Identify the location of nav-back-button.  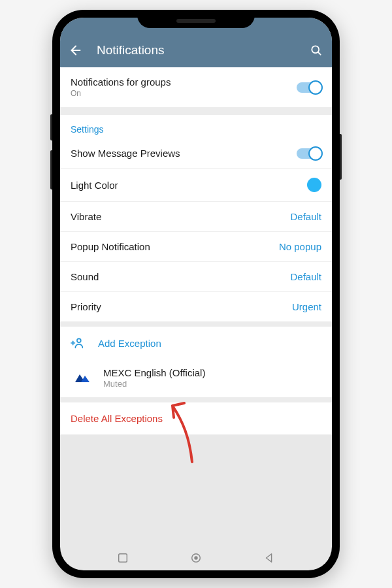
(269, 558).